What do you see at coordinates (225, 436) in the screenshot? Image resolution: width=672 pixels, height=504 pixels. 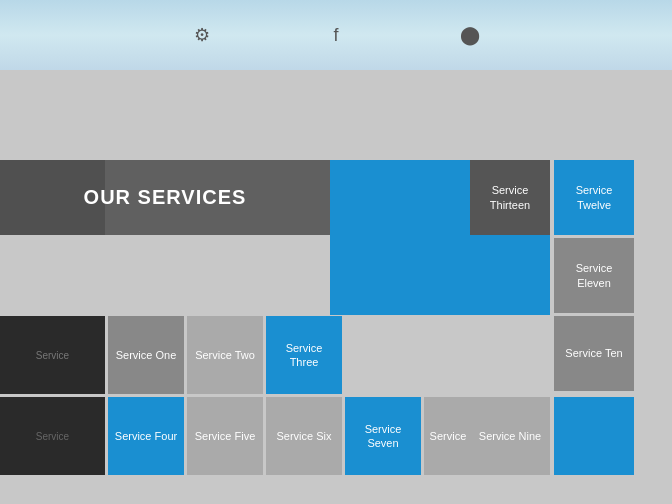 I see `service-five-tile: Service Five` at bounding box center [225, 436].